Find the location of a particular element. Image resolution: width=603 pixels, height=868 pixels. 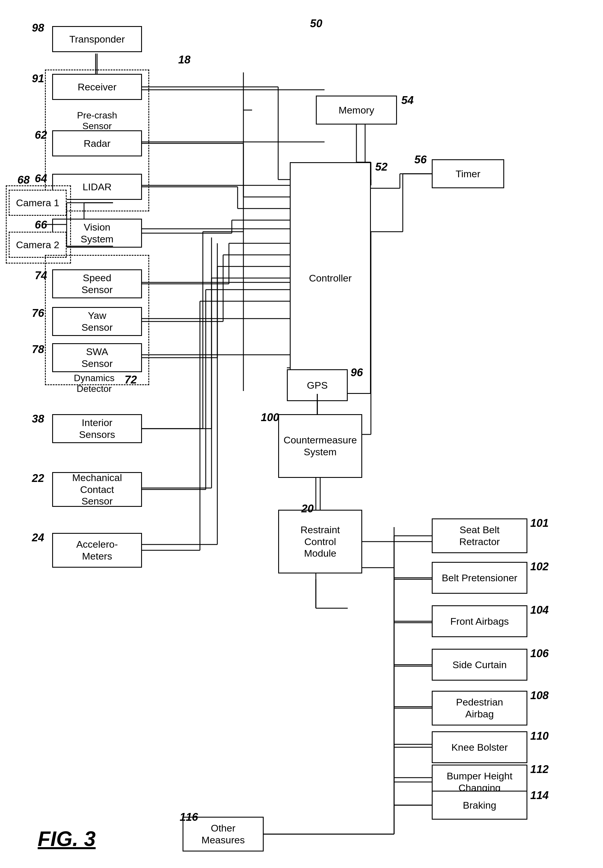

number-108: 108 is located at coordinates (540, 695).